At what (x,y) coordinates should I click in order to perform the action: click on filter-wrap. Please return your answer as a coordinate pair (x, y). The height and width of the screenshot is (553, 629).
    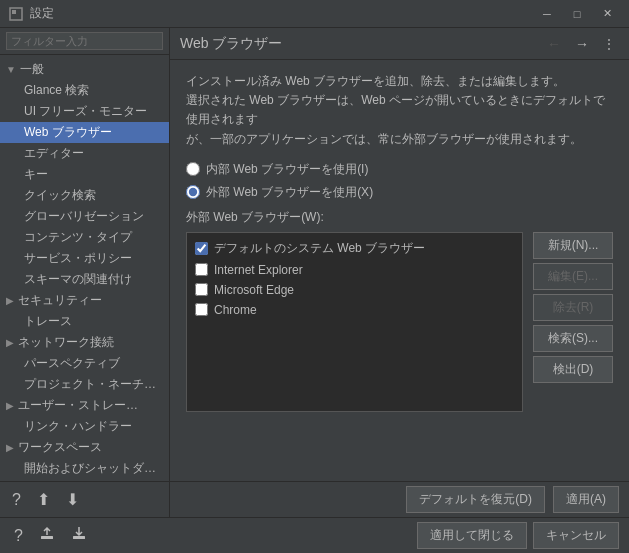
    Looking at the image, I should click on (84, 42).